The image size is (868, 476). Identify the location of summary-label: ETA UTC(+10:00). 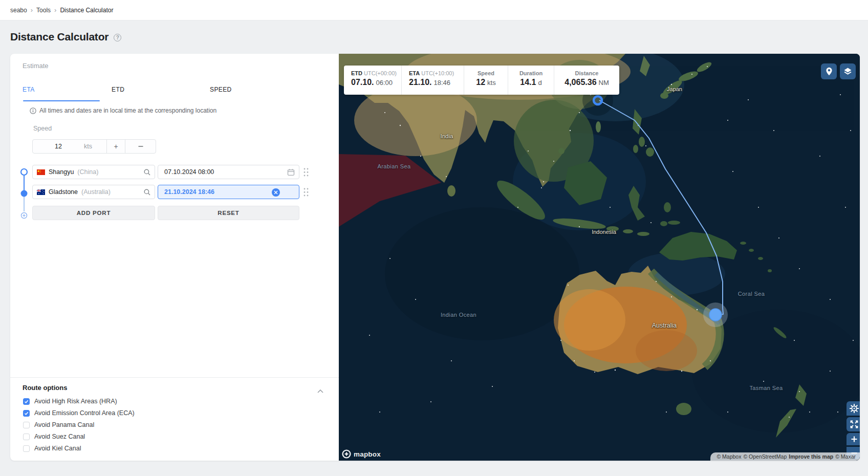
(436, 73).